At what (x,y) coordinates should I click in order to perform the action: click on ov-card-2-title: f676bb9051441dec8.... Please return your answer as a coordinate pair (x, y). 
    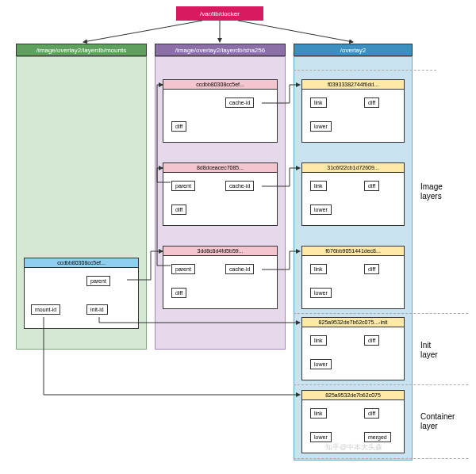
    Looking at the image, I should click on (353, 250).